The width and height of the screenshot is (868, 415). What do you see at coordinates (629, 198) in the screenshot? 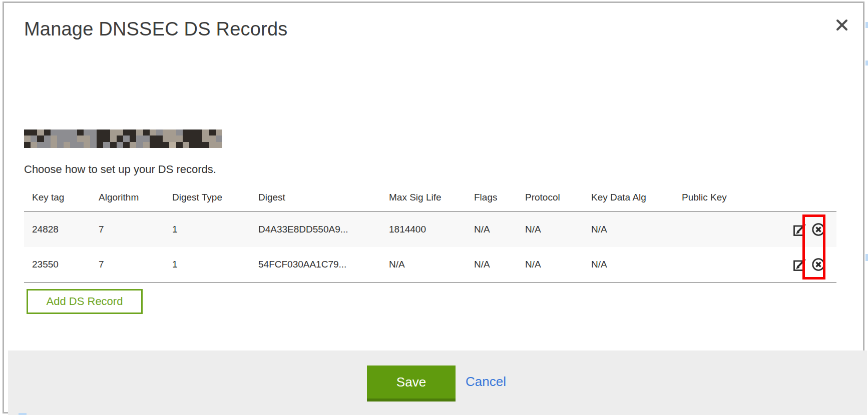
I see `col-header-key-data-alg: Key Data Alg` at bounding box center [629, 198].